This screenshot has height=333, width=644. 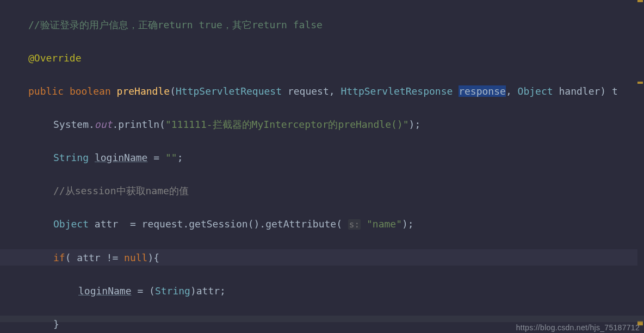 I want to click on selected-text: response, so click(x=482, y=91).